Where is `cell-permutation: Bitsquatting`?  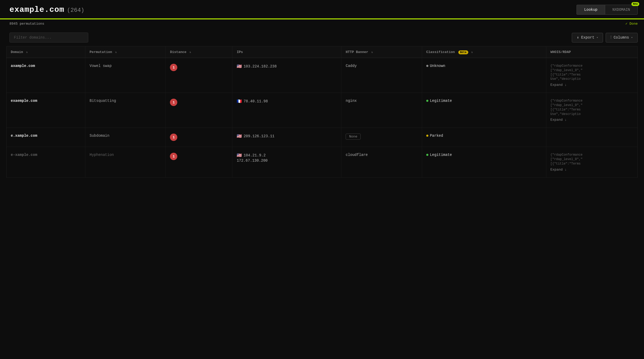
cell-permutation: Bitsquatting is located at coordinates (126, 110).